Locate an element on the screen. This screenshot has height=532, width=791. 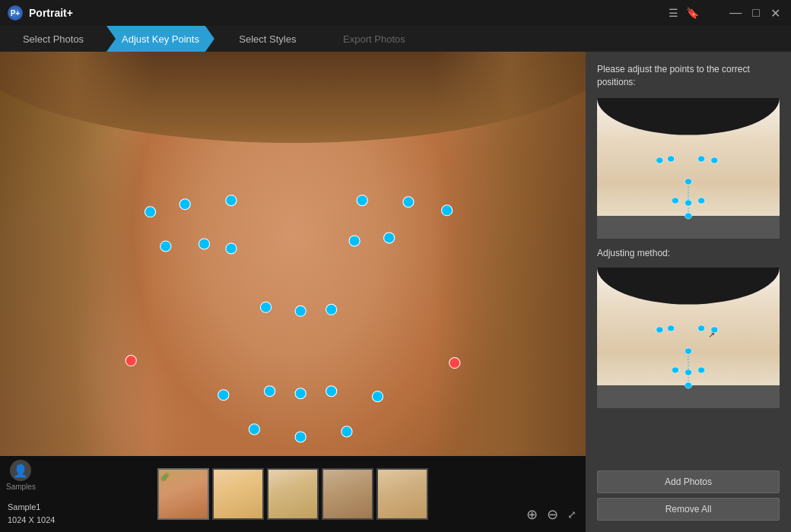
window-controls: — □ ✕ is located at coordinates (754, 14).